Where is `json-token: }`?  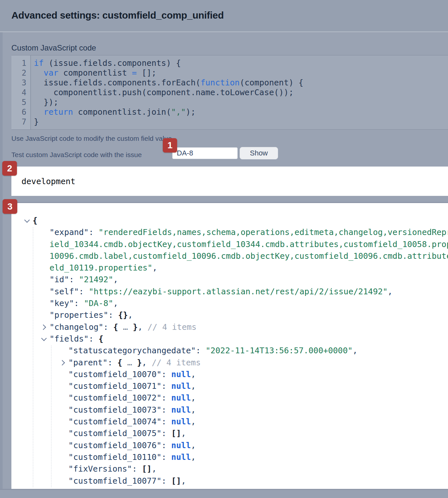
json-token: } is located at coordinates (139, 362).